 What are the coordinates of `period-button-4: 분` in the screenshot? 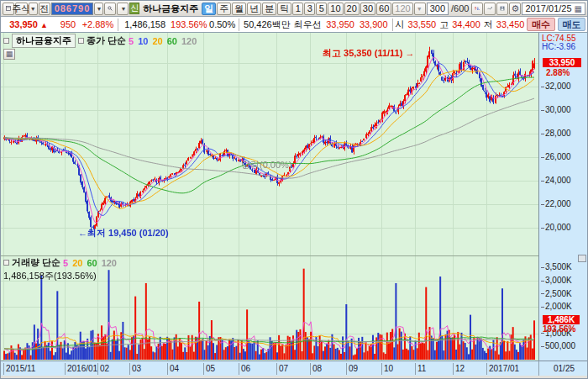 It's located at (269, 8).